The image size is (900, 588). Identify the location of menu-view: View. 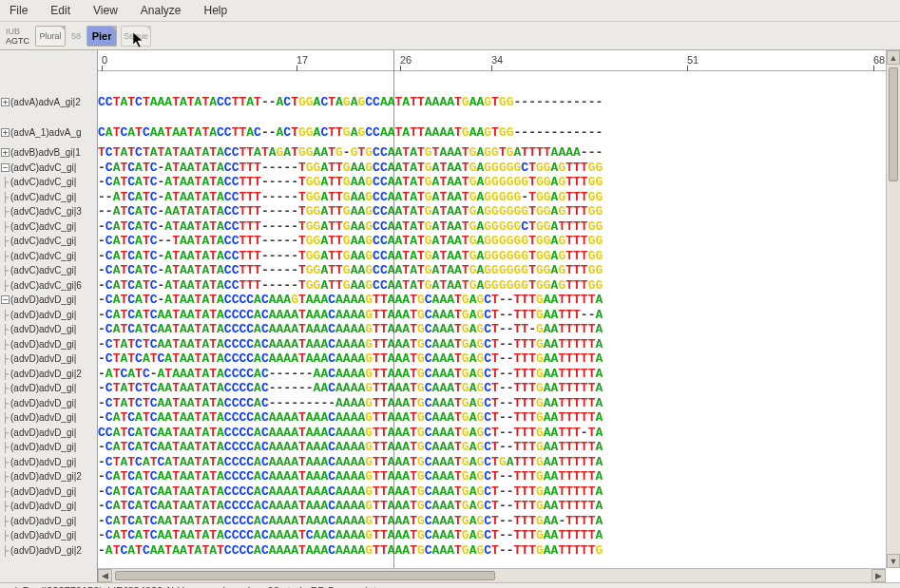
(105, 10).